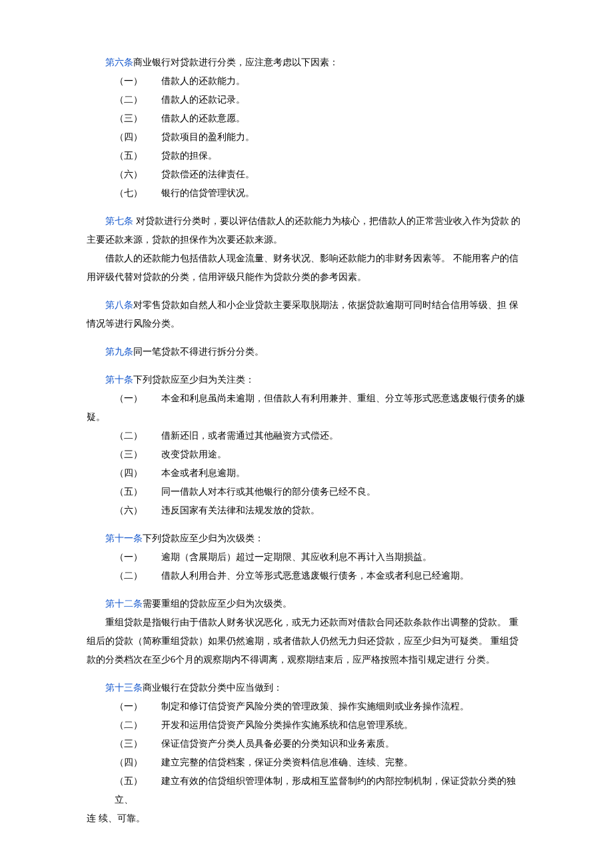  What do you see at coordinates (306, 231) in the screenshot?
I see `article-7-p1: 第七条 对贷款进行分类时，要以评估借款人的还款能力为核心，把借款人的正常营业收入…` at bounding box center [306, 231].